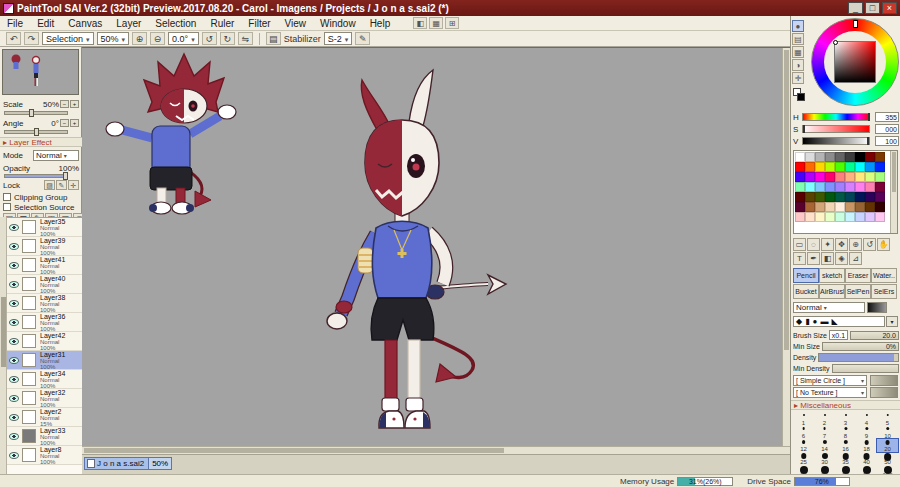 This screenshot has width=900, height=487. What do you see at coordinates (838, 335) in the screenshot?
I see `brush-size-unit-dropdown: x0.1` at bounding box center [838, 335].